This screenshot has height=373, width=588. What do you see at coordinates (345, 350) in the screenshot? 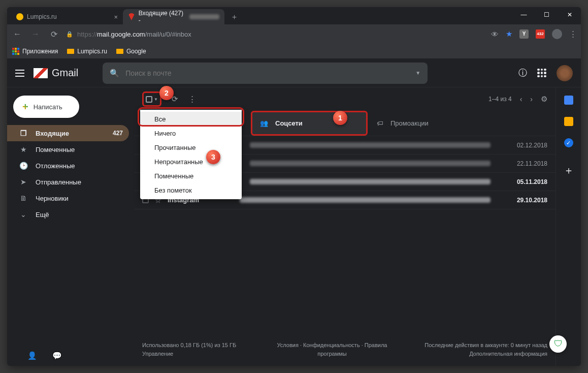
I see `content-footer: Использовано 0,18 ГБ (1%) из 15 ГБ Управ…` at bounding box center [345, 350].